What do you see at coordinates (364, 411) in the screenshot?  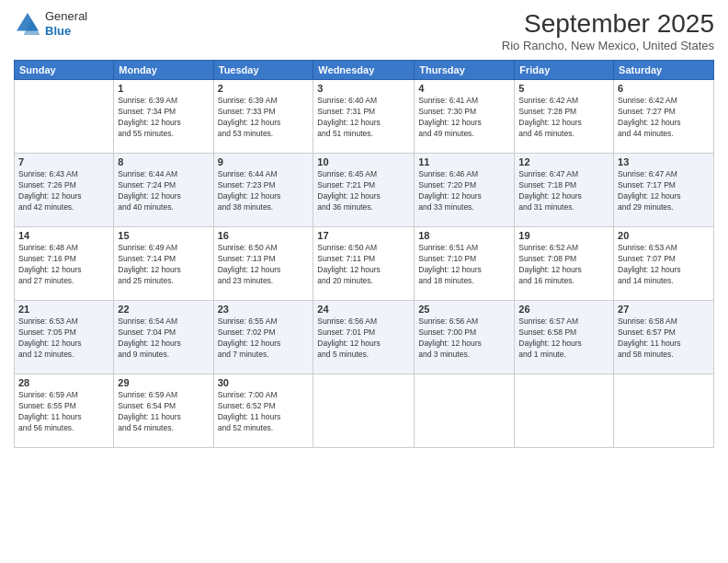 I see `calendar-week-row: 28Sunrise: 6:59 AMSunset: 6:55 PMDayligh…` at bounding box center [364, 411].